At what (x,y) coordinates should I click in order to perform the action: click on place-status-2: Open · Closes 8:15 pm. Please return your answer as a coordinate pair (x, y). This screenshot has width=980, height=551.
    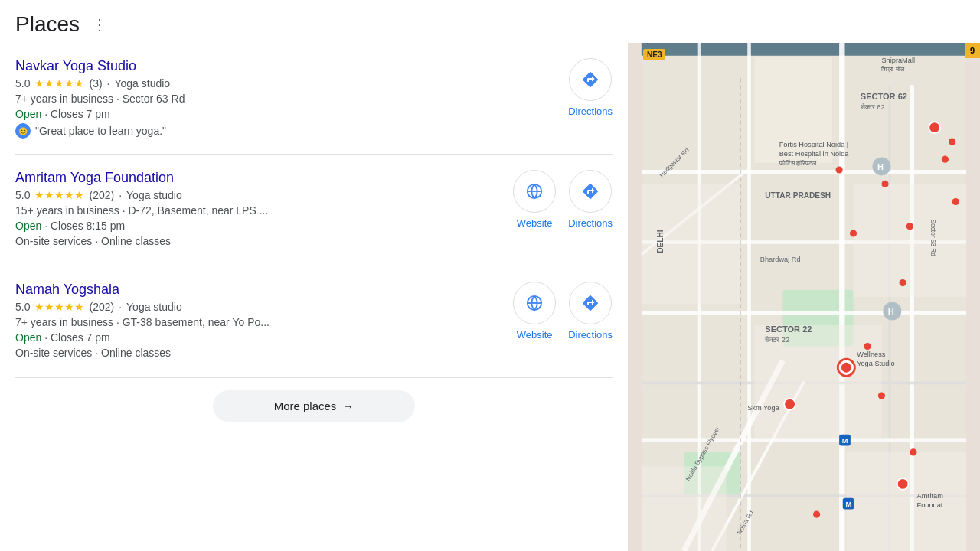
    Looking at the image, I should click on (256, 226).